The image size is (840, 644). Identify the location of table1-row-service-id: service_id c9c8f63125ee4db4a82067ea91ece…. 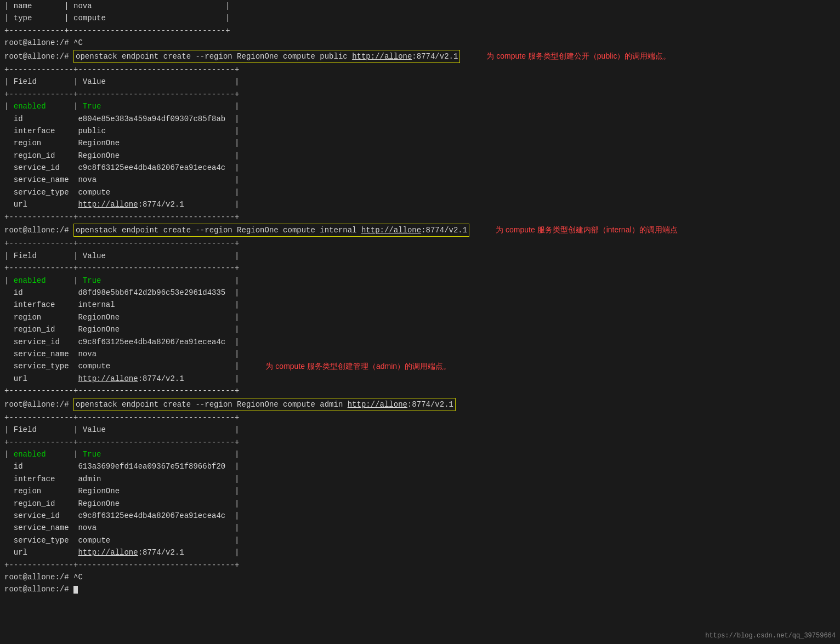
(420, 168).